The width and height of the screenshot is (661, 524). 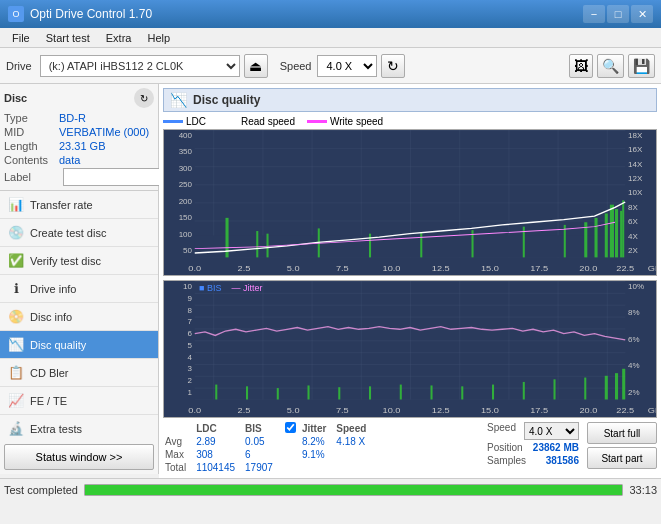 What do you see at coordinates (119, 38) in the screenshot?
I see `menu-extra: Extra` at bounding box center [119, 38].